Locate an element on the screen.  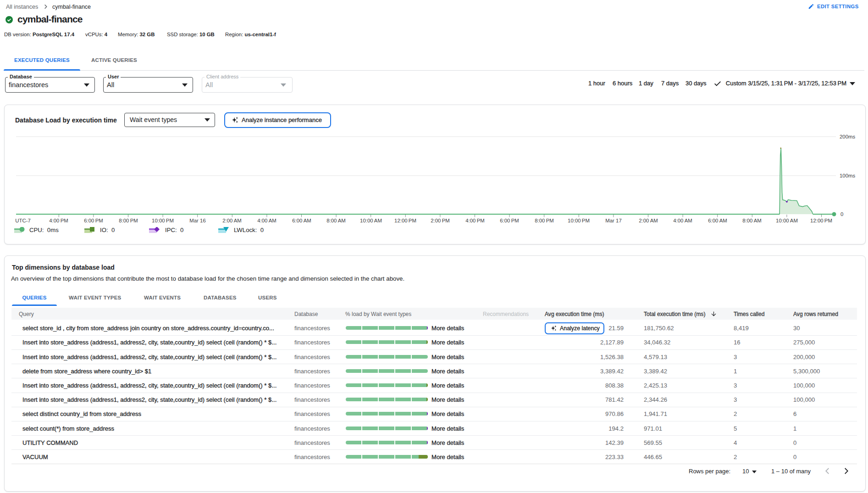
svg-text: 100ms is located at coordinates (847, 176).